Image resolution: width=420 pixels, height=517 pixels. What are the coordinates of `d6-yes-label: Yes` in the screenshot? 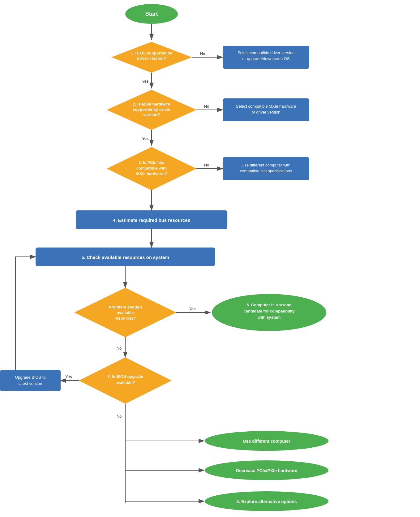 It's located at (192, 309).